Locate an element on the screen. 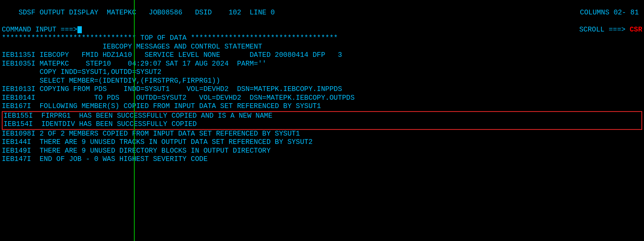  header-right: COLUMNS 02- 81 is located at coordinates (611, 13).